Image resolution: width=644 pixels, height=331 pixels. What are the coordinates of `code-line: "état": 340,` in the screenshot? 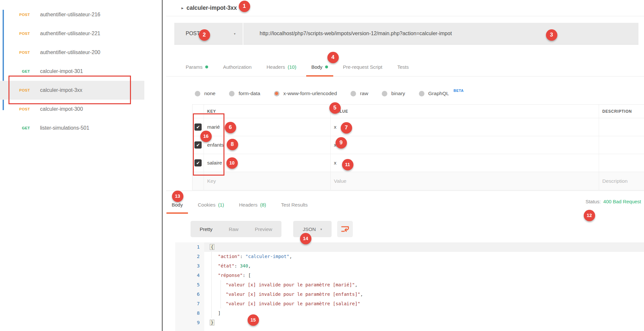 It's located at (424, 266).